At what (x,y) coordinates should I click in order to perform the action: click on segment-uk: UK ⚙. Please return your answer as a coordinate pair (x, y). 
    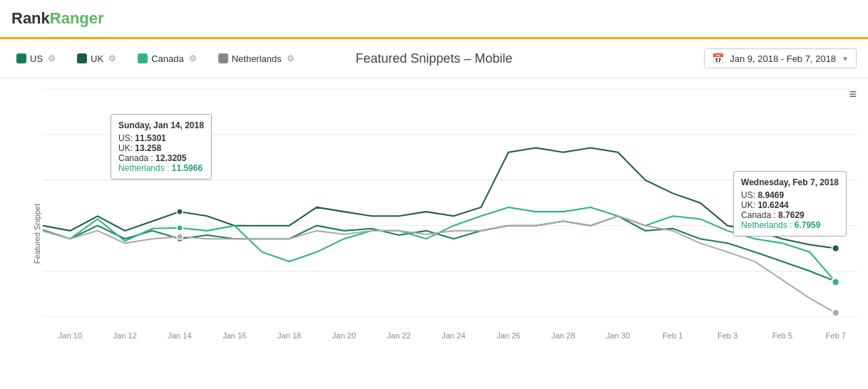
    Looking at the image, I should click on (97, 58).